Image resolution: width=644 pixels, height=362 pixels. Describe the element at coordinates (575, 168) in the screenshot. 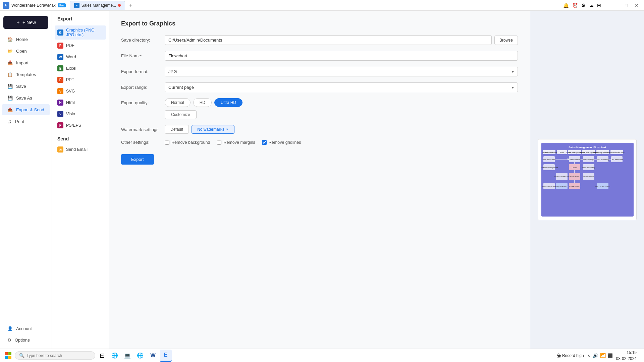

I see `svg-text: Orders` at that location.